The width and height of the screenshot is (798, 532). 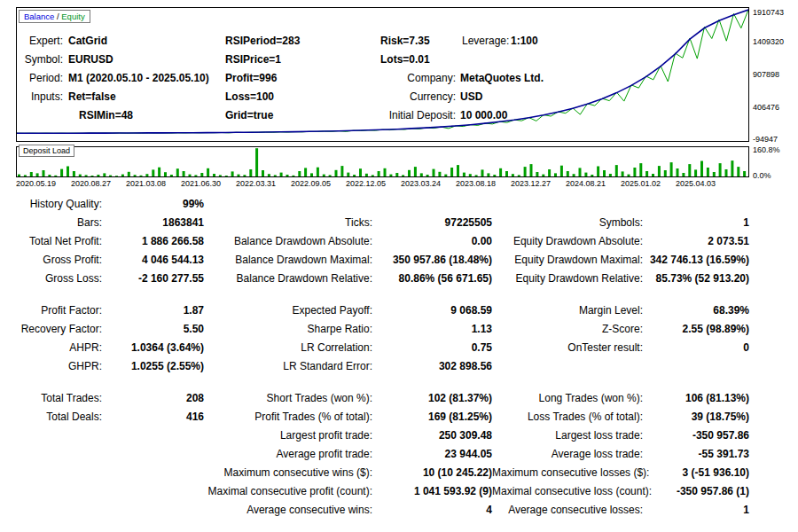 I want to click on company-label: Company:, so click(x=383, y=78).